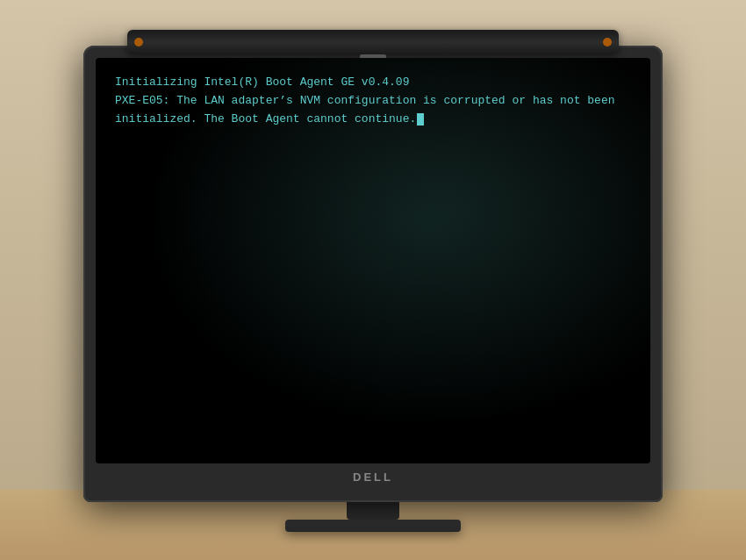  I want to click on bios-output: Initializing Intel(R) Boot Agent GE v0.4…, so click(373, 101).